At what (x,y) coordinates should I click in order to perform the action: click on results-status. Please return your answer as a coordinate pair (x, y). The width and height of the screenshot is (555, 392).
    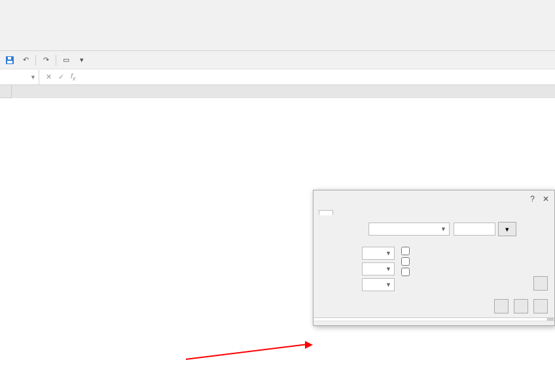
    Looking at the image, I should click on (434, 323).